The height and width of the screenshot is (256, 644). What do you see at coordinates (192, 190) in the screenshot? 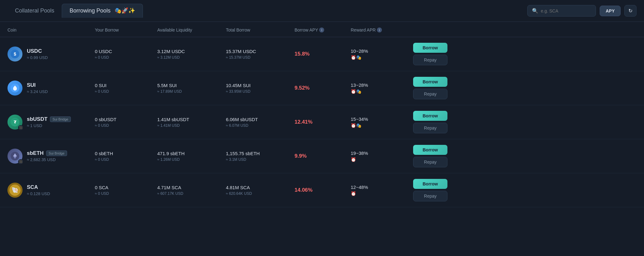
I see `avail-liquidity-sca: 4.71M SCA ≈ 607.17K USD` at bounding box center [192, 190].